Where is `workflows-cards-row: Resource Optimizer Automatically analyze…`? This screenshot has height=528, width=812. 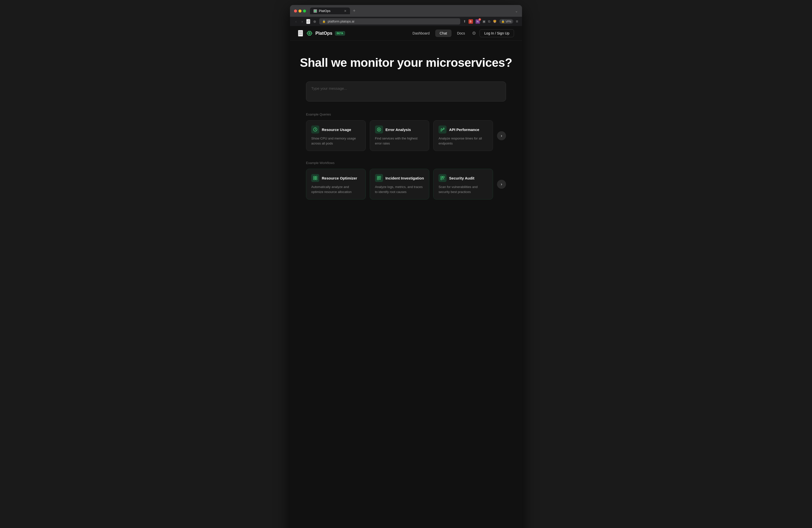
workflows-cards-row: Resource Optimizer Automatically analyze… is located at coordinates (406, 184).